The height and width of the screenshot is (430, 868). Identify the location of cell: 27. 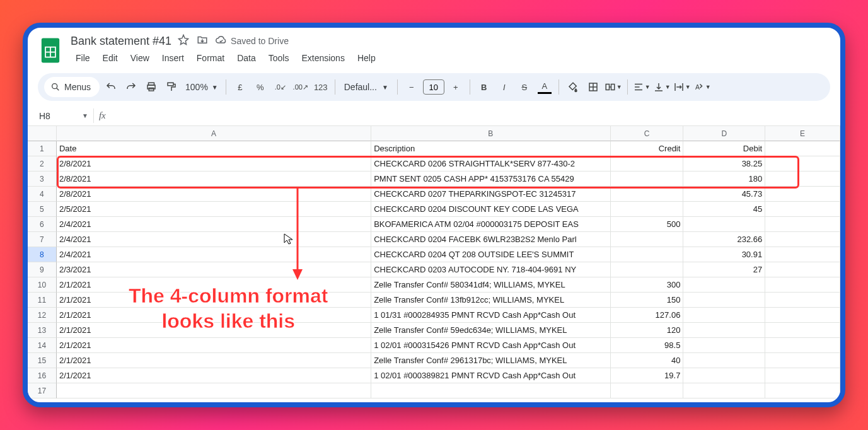
(724, 270).